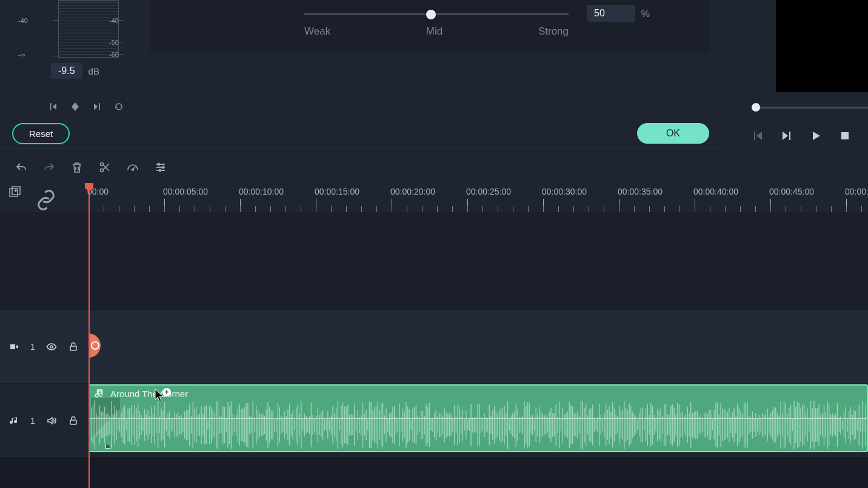  What do you see at coordinates (434, 473) in the screenshot?
I see `timeline-spacer-bottom` at bounding box center [434, 473].